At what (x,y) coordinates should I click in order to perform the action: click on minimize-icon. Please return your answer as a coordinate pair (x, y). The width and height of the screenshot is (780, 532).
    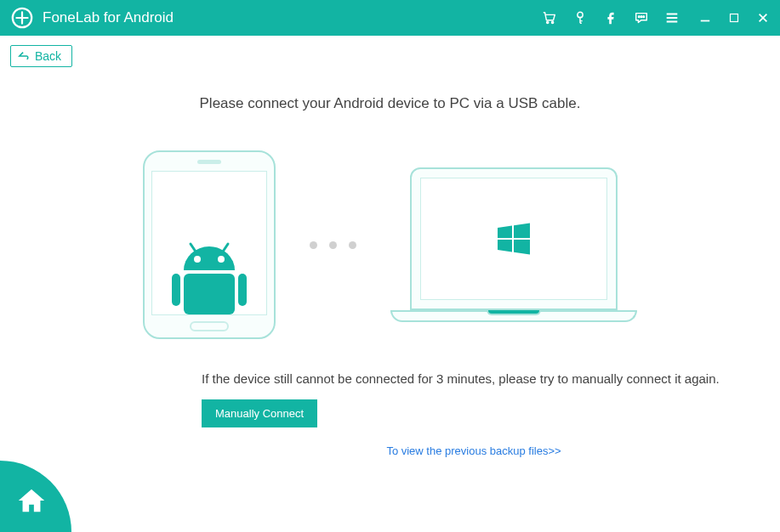
    Looking at the image, I should click on (705, 18).